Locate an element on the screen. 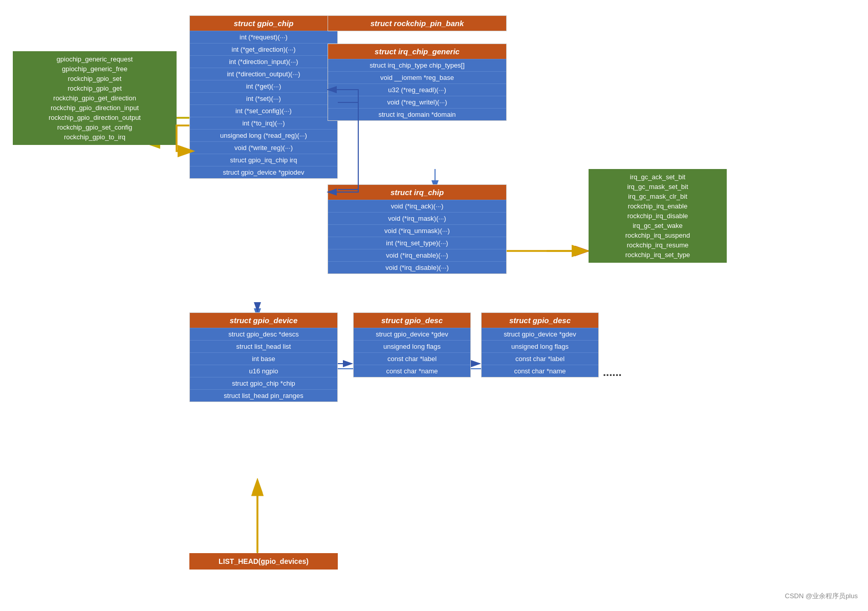 The height and width of the screenshot is (611, 868). gpio-device-field-0: struct gpio_desc *descs is located at coordinates (264, 334).